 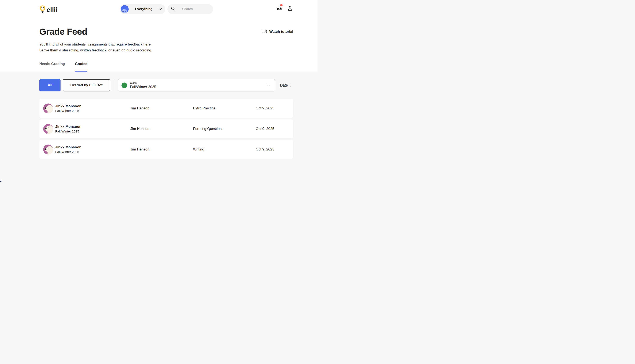 I want to click on tab-needs-grading: Needs Grading, so click(x=52, y=66).